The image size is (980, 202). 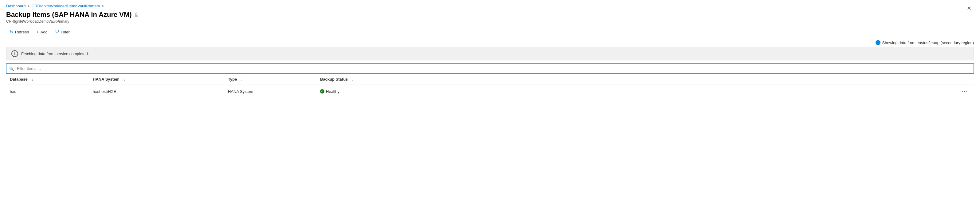 I want to click on sort-icon-type: ↑↓, so click(x=241, y=79).